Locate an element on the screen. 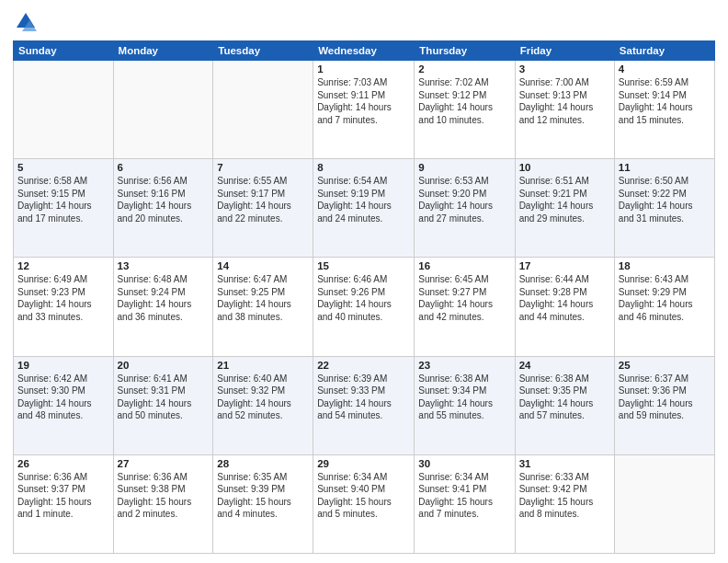 The width and height of the screenshot is (728, 563). day-number: 22 is located at coordinates (364, 365).